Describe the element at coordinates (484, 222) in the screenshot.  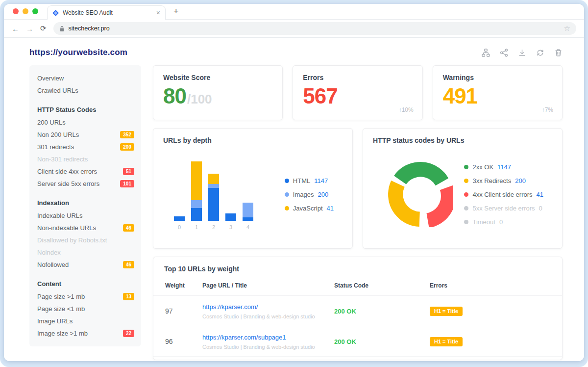
I see `legend-label: Timeout` at that location.